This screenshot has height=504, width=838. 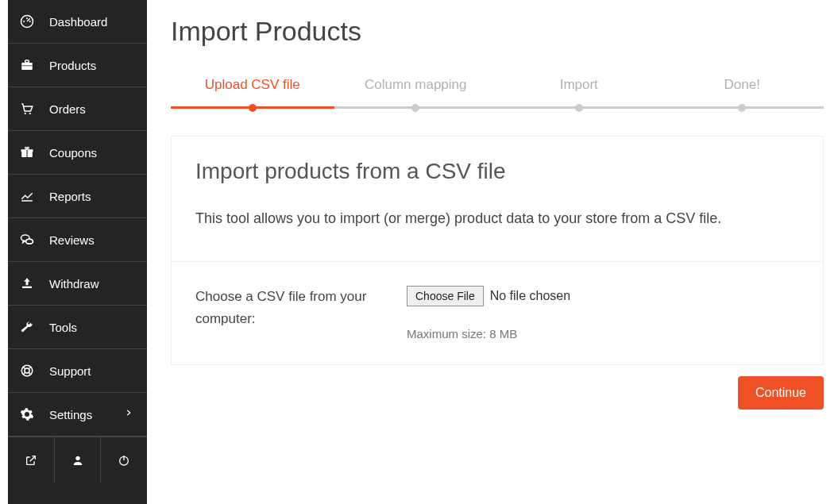 I want to click on sidebar-item-reviews: Reviews, so click(x=78, y=240).